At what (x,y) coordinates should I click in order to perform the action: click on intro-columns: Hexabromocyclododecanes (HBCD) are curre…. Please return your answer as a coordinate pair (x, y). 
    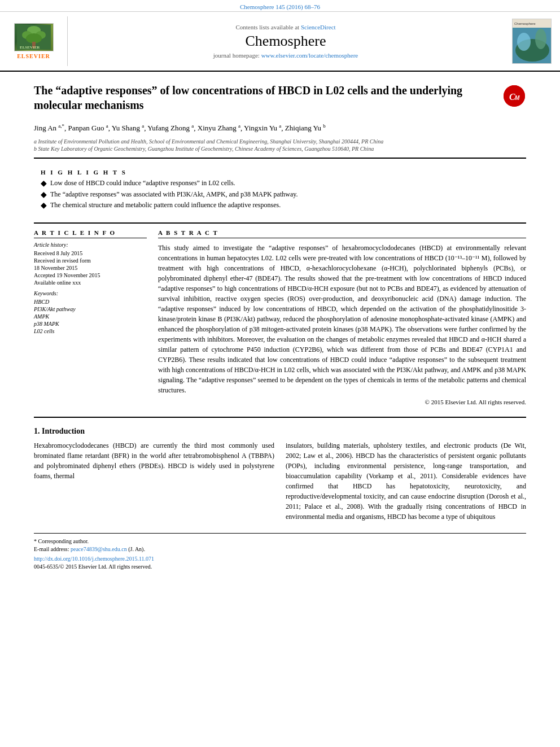
    Looking at the image, I should click on (280, 481).